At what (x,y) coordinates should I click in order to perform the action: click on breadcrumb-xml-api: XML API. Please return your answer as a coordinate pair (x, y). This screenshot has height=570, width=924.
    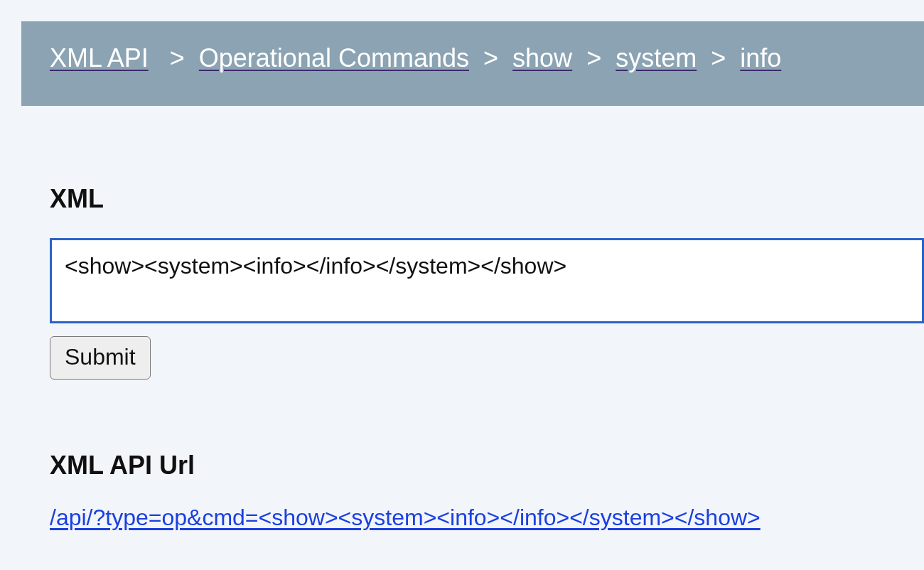
    Looking at the image, I should click on (100, 58).